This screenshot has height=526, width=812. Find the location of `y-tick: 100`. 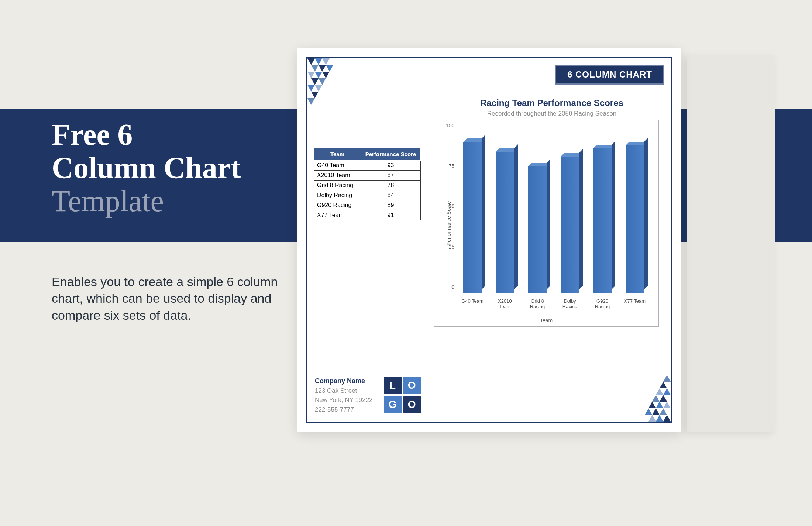

y-tick: 100 is located at coordinates (448, 126).